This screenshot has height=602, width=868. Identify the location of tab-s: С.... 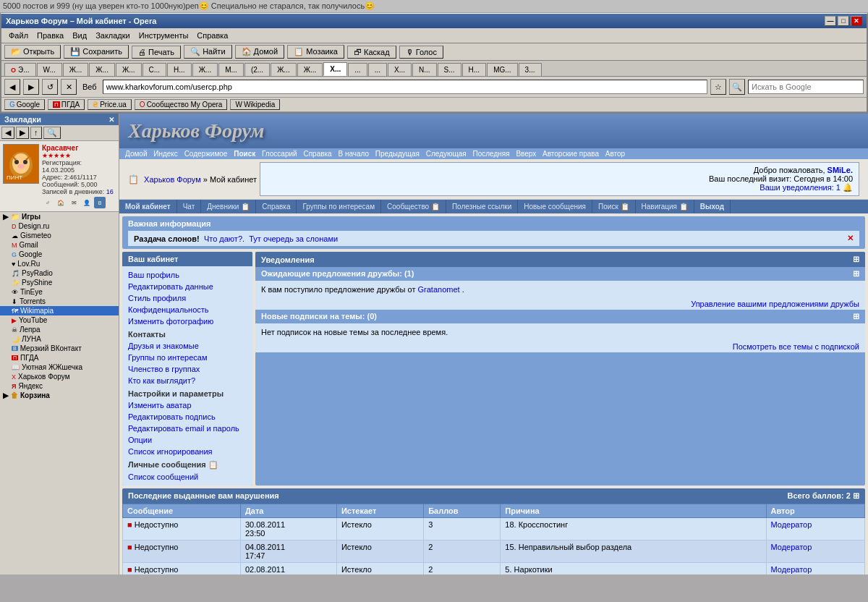
(155, 69).